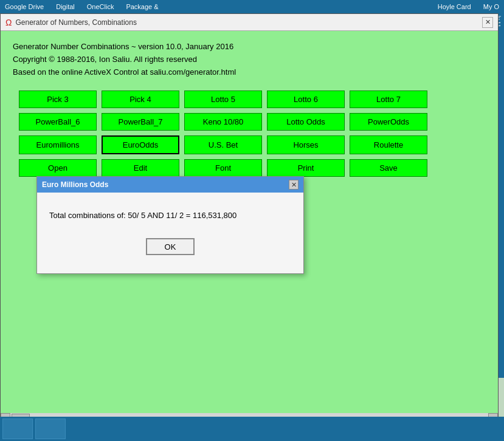 This screenshot has width=504, height=441. I want to click on lotto6-button: Lotto 6, so click(306, 100).